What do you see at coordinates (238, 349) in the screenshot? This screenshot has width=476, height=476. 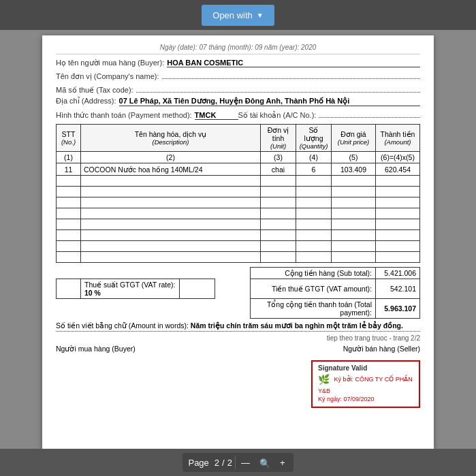 I see `signatures: Người mua hàng (Buyer) Người bán hàng (S…` at bounding box center [238, 349].